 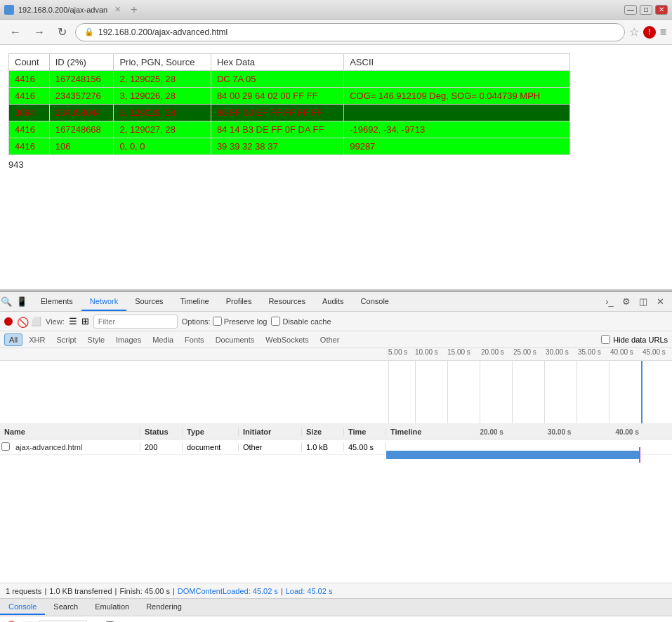 What do you see at coordinates (336, 590) in the screenshot?
I see `network-status-bar: 1 requests | 1.0 KB transferred | Finish…` at bounding box center [336, 590].